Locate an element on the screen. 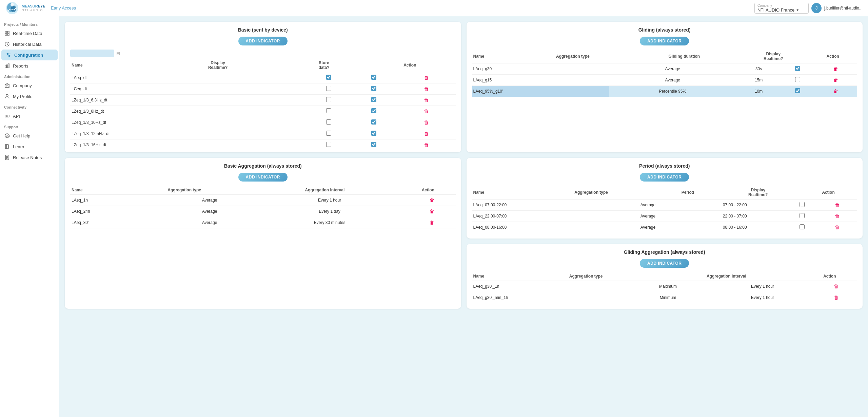  period-add-indicator-button: ADD INDICATOR is located at coordinates (665, 177).